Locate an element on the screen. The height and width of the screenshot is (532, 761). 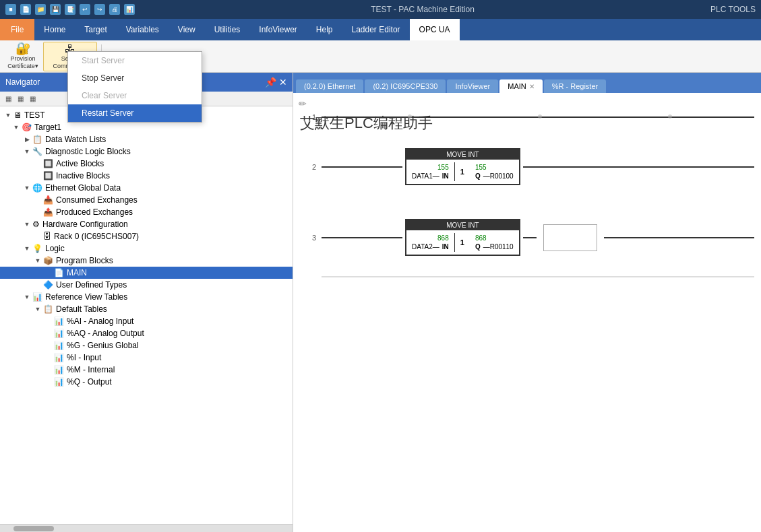
q-value-2: 155 is located at coordinates (495, 167).